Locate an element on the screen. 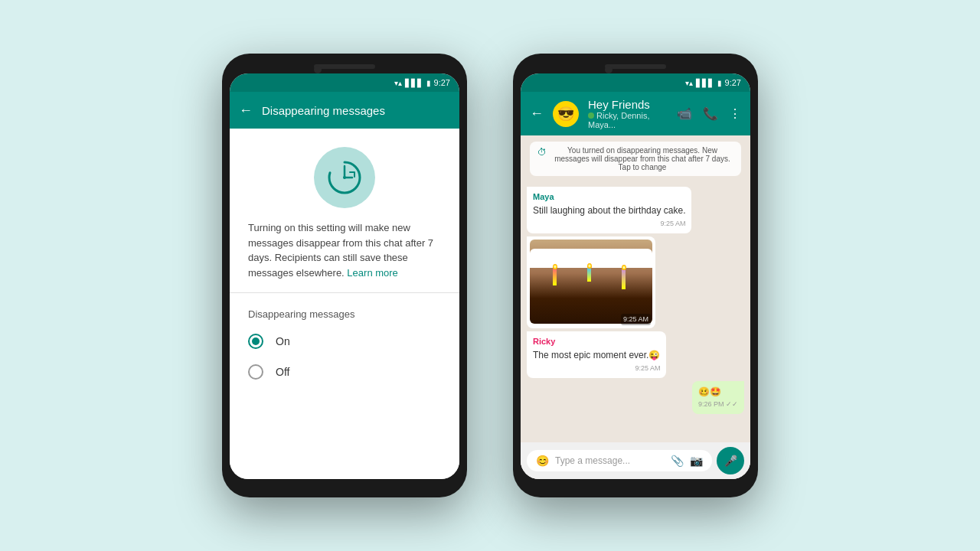  members-text: Ricky, Dennis, Maya... is located at coordinates (619, 120).